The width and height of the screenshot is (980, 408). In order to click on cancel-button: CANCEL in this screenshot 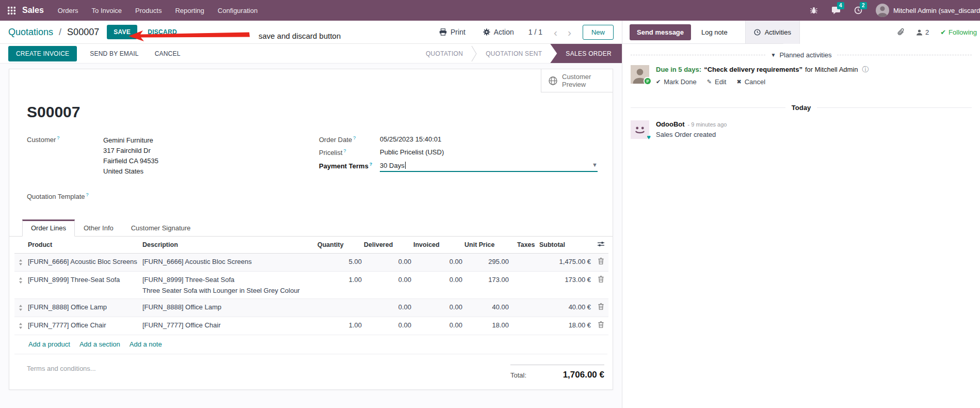, I will do `click(168, 54)`.